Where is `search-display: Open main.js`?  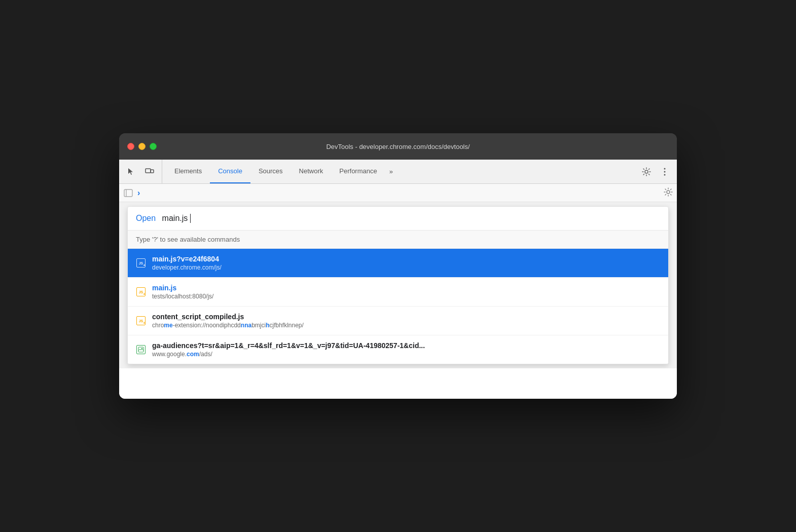
search-display: Open main.js is located at coordinates (163, 218).